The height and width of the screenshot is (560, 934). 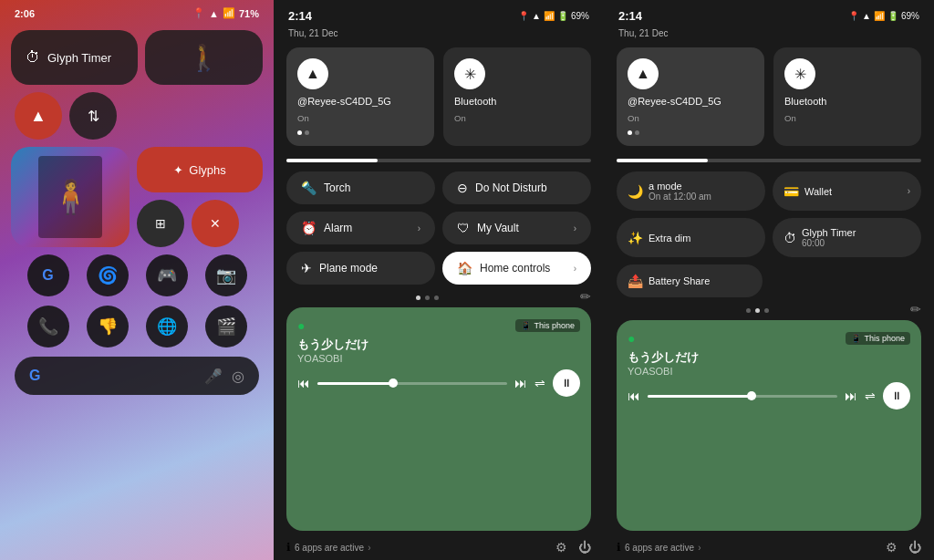 What do you see at coordinates (361, 188) in the screenshot?
I see `torch-btn: 🔦 Torch` at bounding box center [361, 188].